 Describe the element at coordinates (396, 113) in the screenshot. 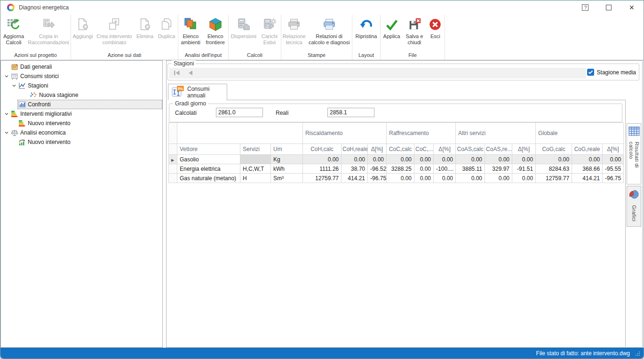

I see `gradi-giorno-groupbox: Gradi giorno Calcolati Reali` at that location.